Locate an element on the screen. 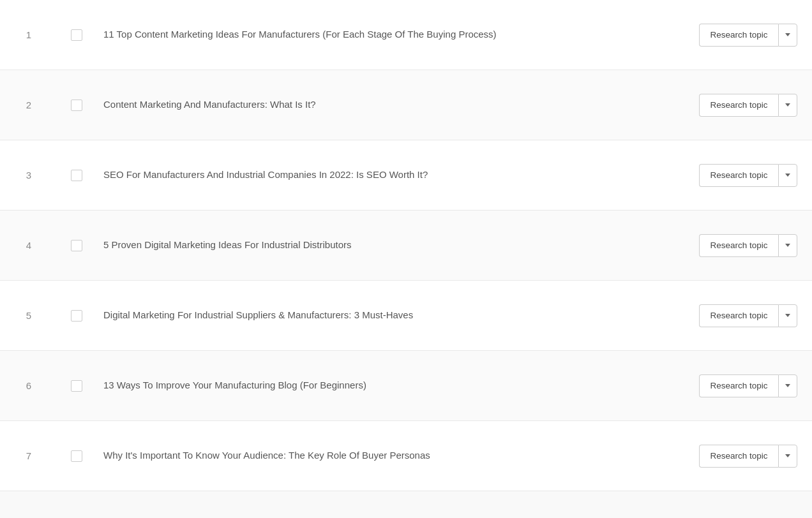 The width and height of the screenshot is (812, 518). row-number: 3 is located at coordinates (29, 175).